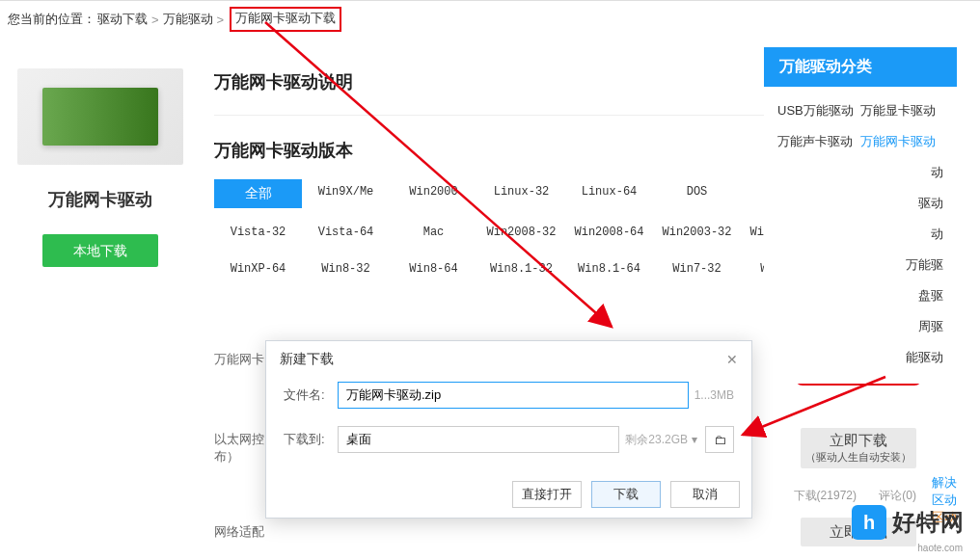 This screenshot has width=980, height=559. What do you see at coordinates (259, 269) in the screenshot?
I see `tab-winxp64: WinXP-64` at bounding box center [259, 269].